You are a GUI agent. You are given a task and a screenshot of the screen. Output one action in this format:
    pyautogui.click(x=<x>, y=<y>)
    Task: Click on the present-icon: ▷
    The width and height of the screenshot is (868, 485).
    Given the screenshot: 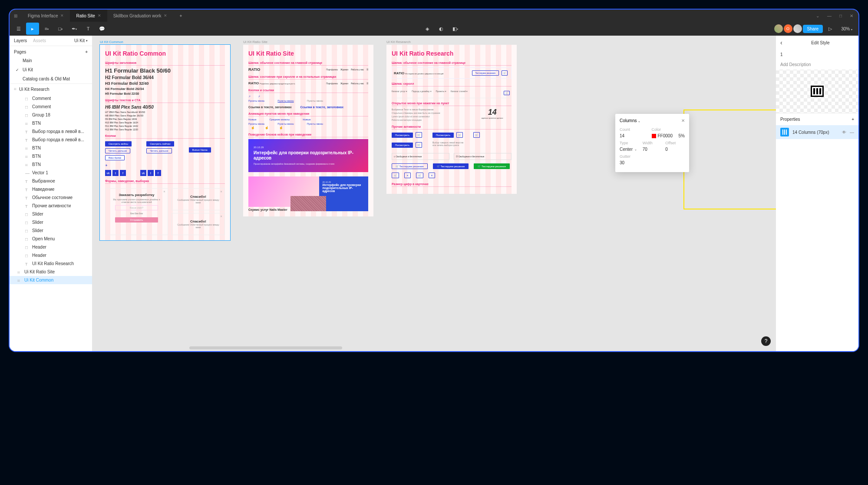 What is the action you would take?
    pyautogui.click(x=830, y=29)
    